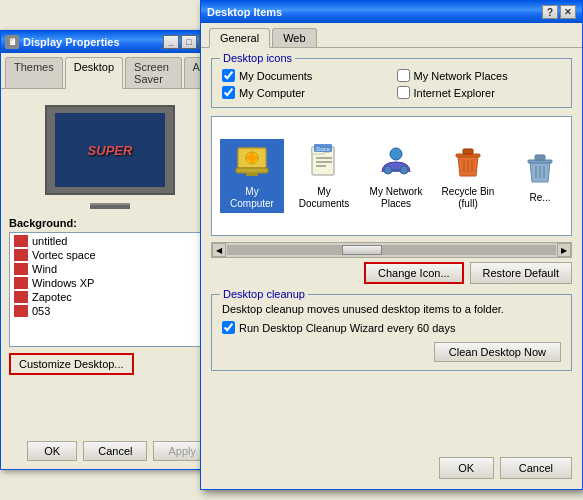 The image size is (583, 500). Describe the element at coordinates (110, 283) in the screenshot. I see `list-item: Windows XP` at that location.